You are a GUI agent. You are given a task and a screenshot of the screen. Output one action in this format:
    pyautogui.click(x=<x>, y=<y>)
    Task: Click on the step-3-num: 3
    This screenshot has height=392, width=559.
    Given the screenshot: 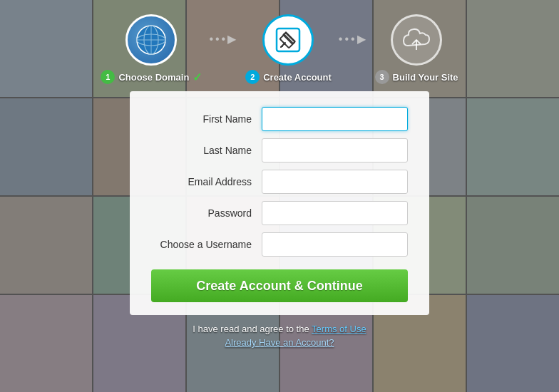 What is the action you would take?
    pyautogui.click(x=382, y=77)
    